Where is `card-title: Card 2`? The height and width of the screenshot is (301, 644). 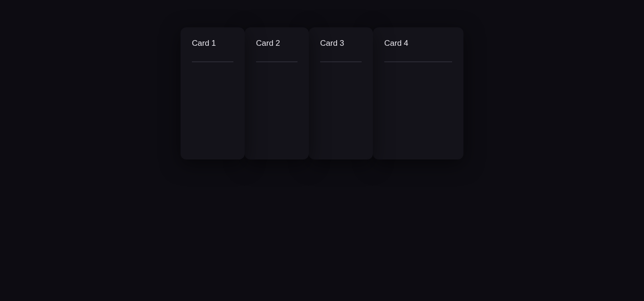
card-title: Card 2 is located at coordinates (277, 43).